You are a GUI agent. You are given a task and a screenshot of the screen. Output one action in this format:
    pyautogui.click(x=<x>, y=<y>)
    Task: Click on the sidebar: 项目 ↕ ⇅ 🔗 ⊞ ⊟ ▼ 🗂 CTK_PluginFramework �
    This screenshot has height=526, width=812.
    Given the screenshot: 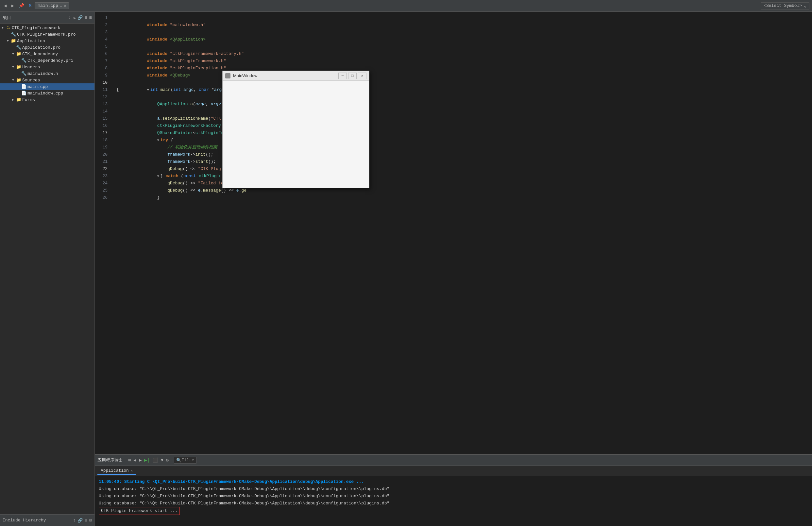 What is the action you would take?
    pyautogui.click(x=47, y=269)
    